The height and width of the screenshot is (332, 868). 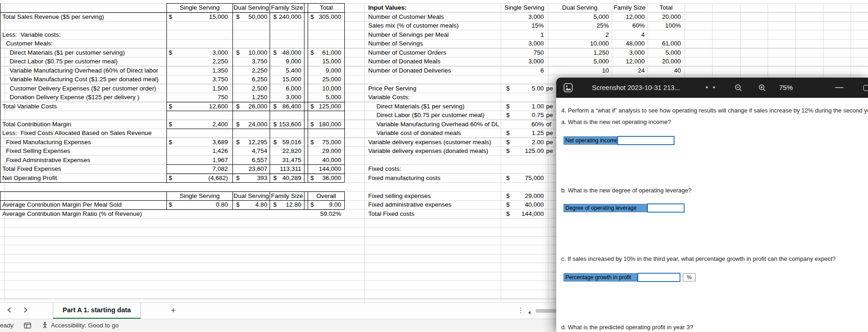 I want to click on maximize-button, so click(x=866, y=88).